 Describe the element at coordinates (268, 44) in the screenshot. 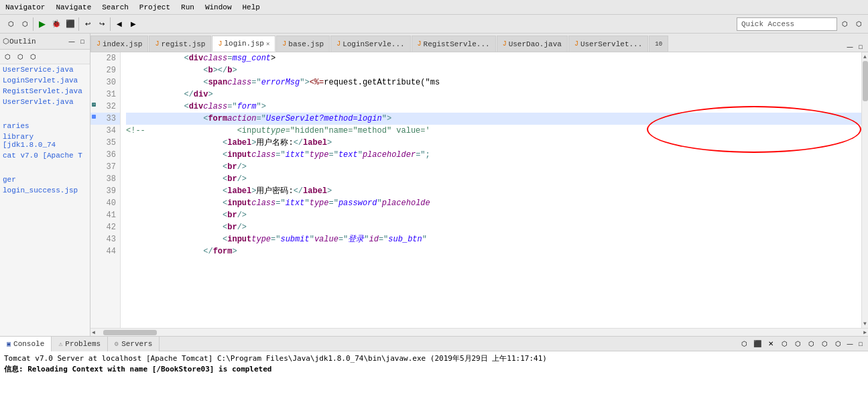

I see `tab-close-icon: ✕` at that location.